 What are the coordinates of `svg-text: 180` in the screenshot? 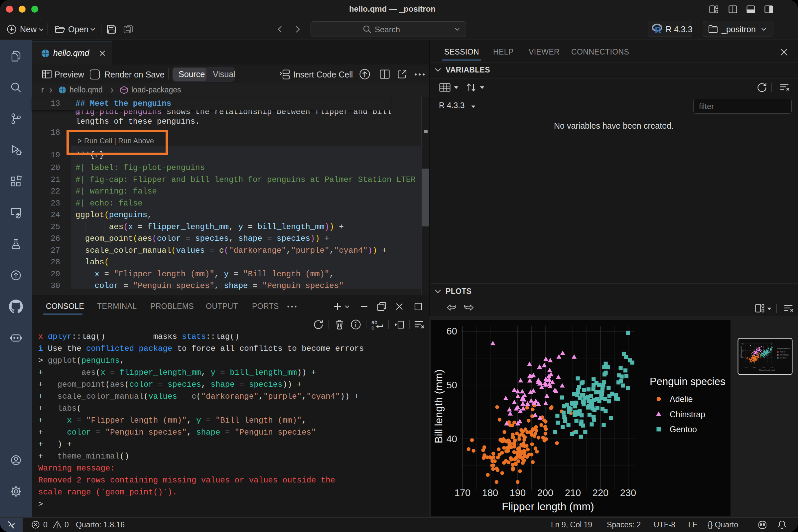 It's located at (490, 493).